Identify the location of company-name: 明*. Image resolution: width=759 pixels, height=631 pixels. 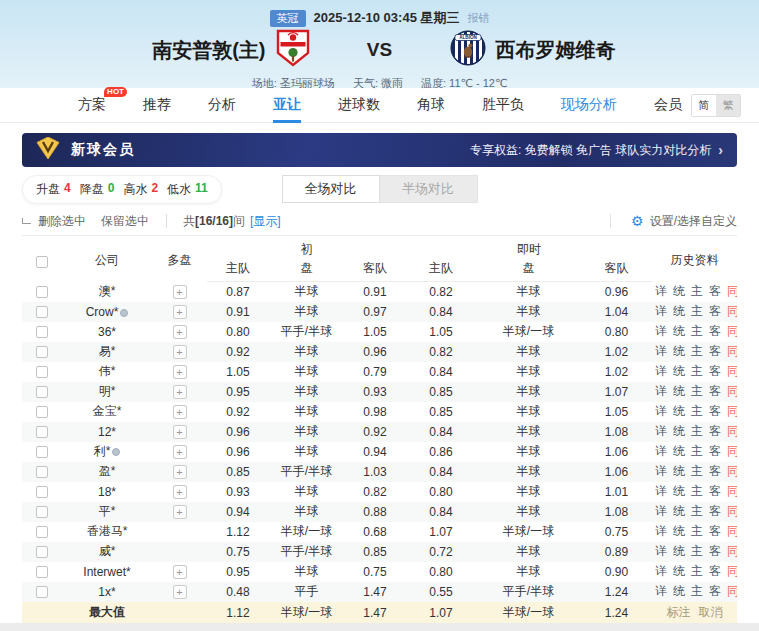
(107, 392).